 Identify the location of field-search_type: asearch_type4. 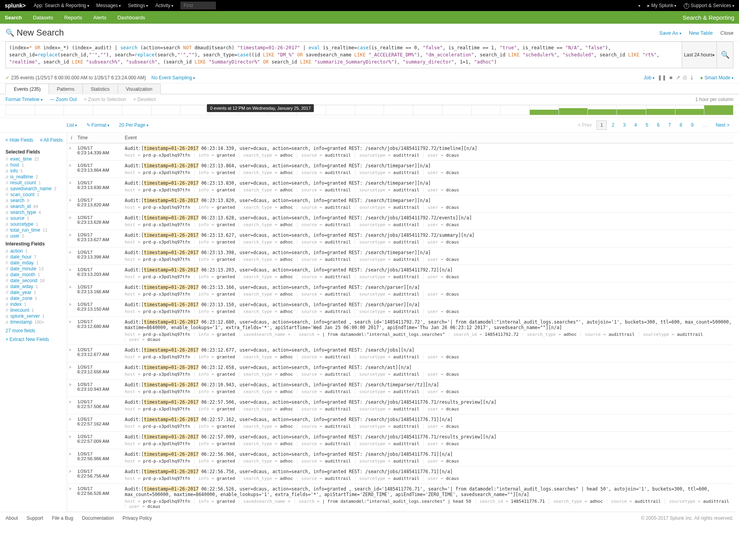
(34, 212).